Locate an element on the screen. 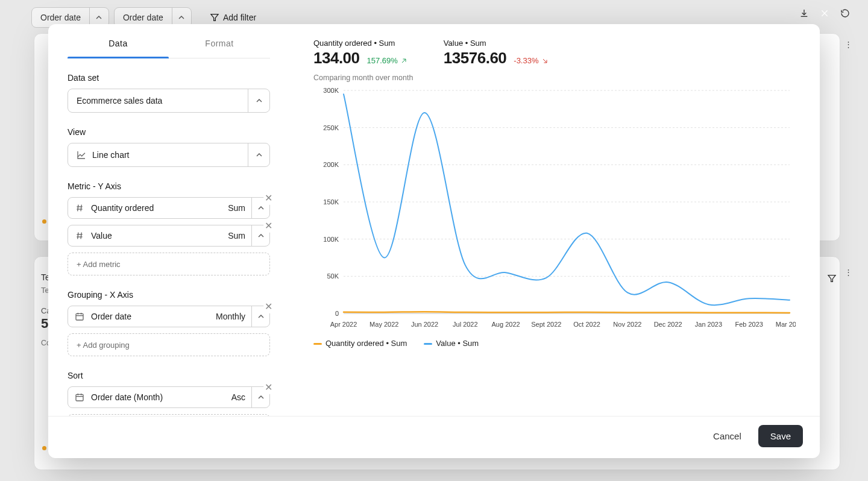  grouping-row: Order date Monthly is located at coordinates (169, 316).